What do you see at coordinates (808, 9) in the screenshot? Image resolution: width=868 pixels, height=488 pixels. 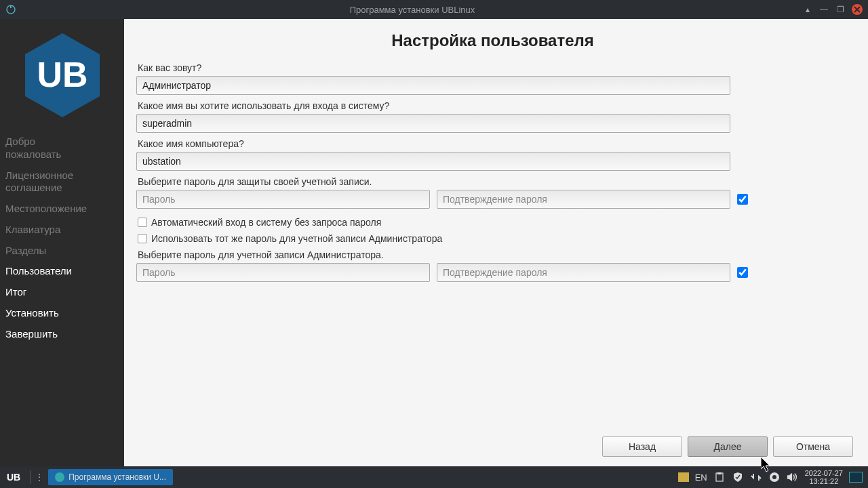 I see `keep-above-icon: ▴` at bounding box center [808, 9].